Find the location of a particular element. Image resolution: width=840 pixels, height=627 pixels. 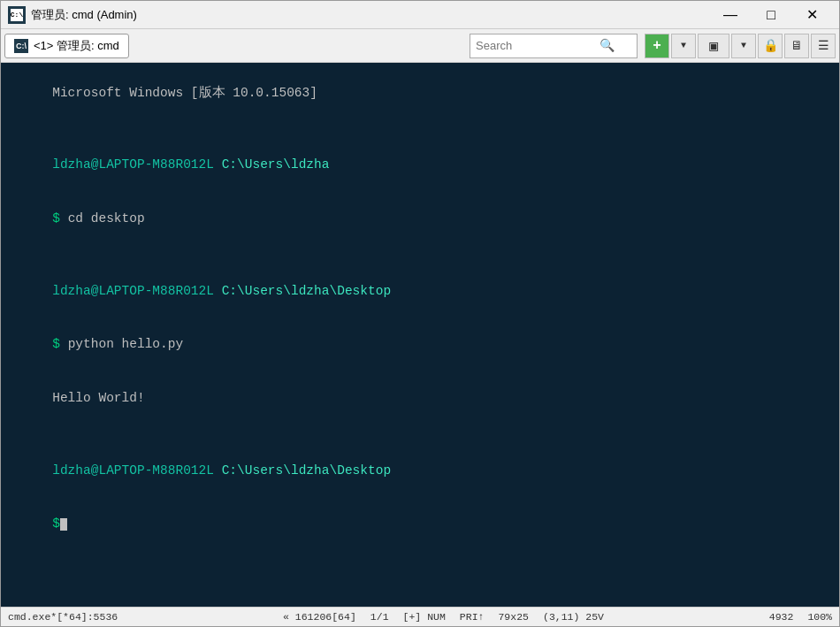

status-pos5: 79x25 is located at coordinates (513, 617).